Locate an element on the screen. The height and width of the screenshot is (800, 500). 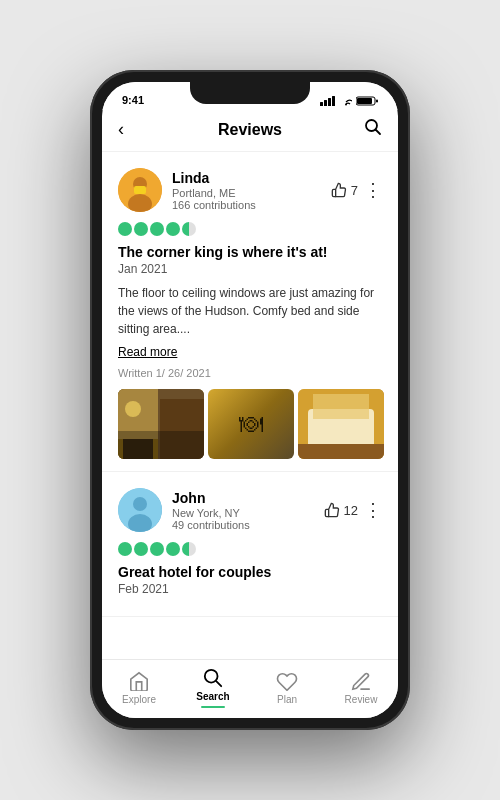
reviewer-location-john: New York, NY is located at coordinates (211, 513).